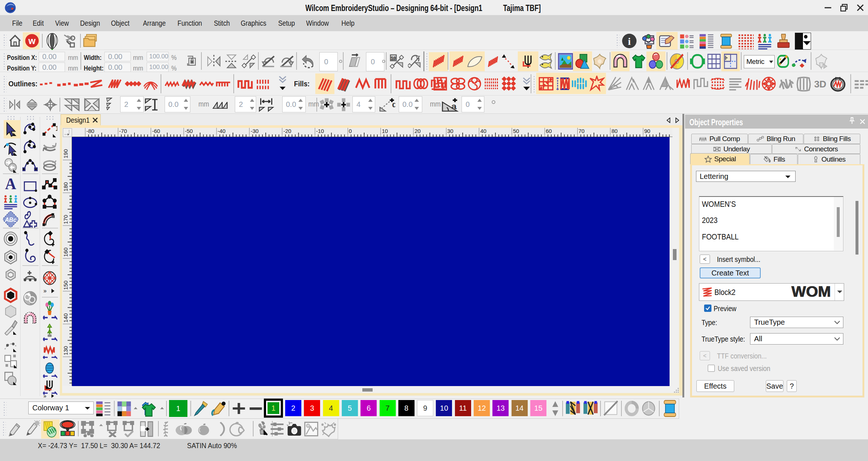 This screenshot has width=868, height=461. I want to click on svg-text: -60, so click(156, 131).